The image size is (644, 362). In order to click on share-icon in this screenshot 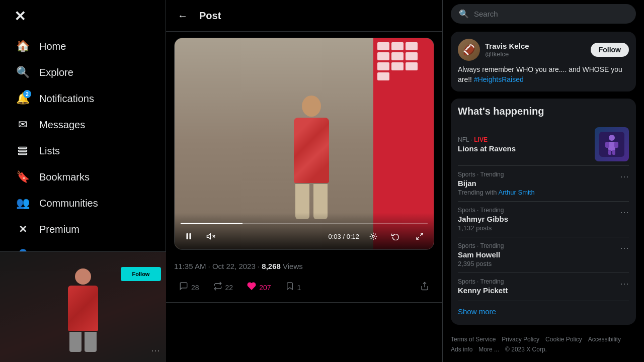, I will do `click(425, 288)`.